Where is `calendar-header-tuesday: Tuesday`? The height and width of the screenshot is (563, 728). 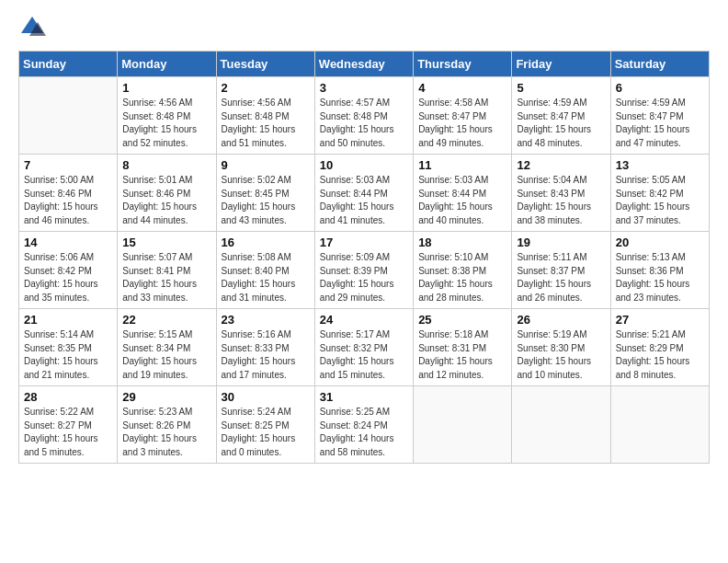
calendar-header-tuesday: Tuesday is located at coordinates (265, 64).